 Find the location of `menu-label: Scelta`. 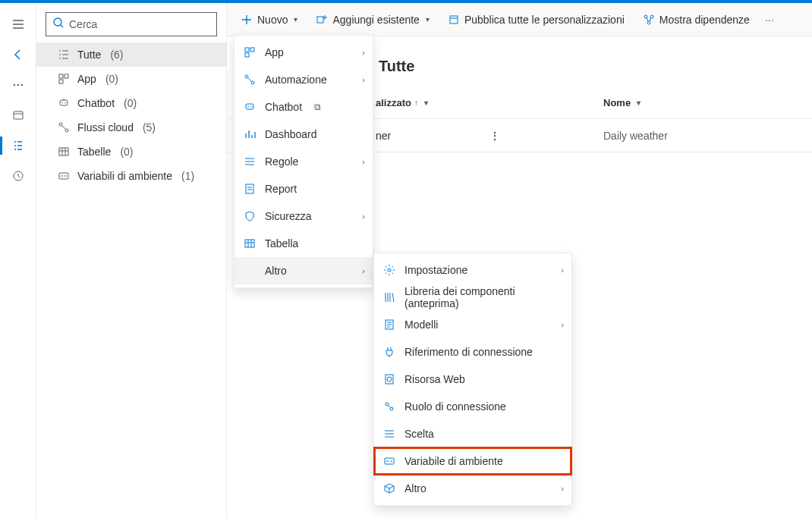

menu-label: Scelta is located at coordinates (419, 434).